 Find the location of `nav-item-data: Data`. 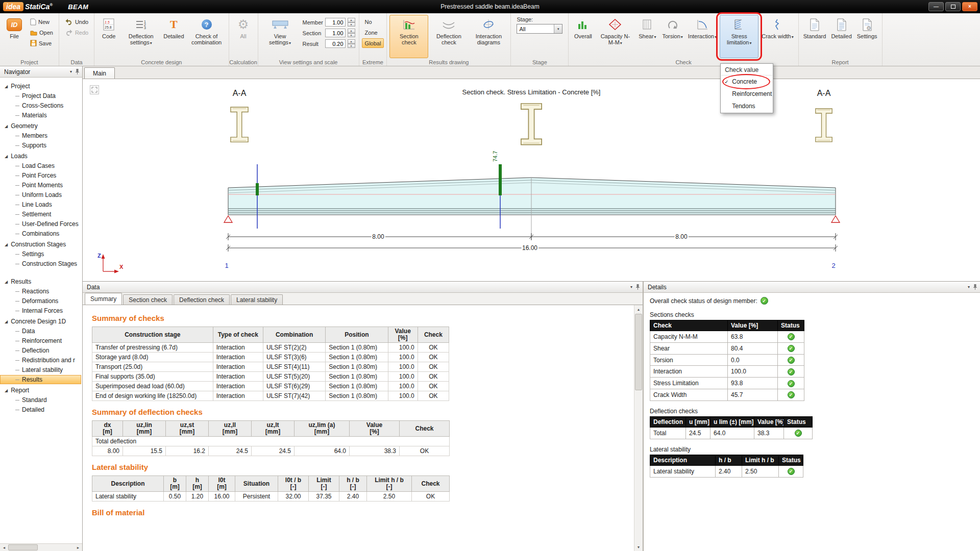

nav-item-data: Data is located at coordinates (41, 331).